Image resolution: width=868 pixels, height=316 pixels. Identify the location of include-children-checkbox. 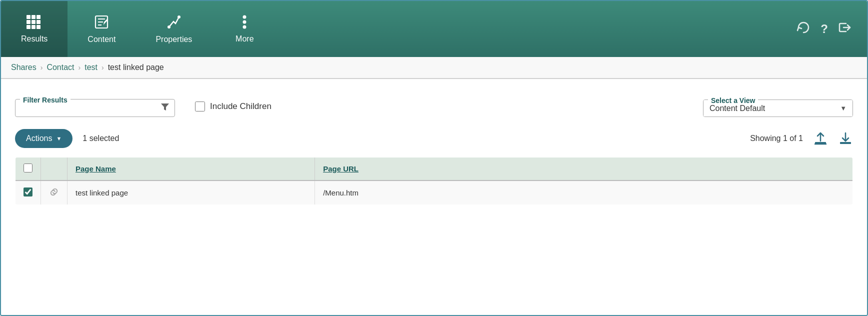
(200, 106).